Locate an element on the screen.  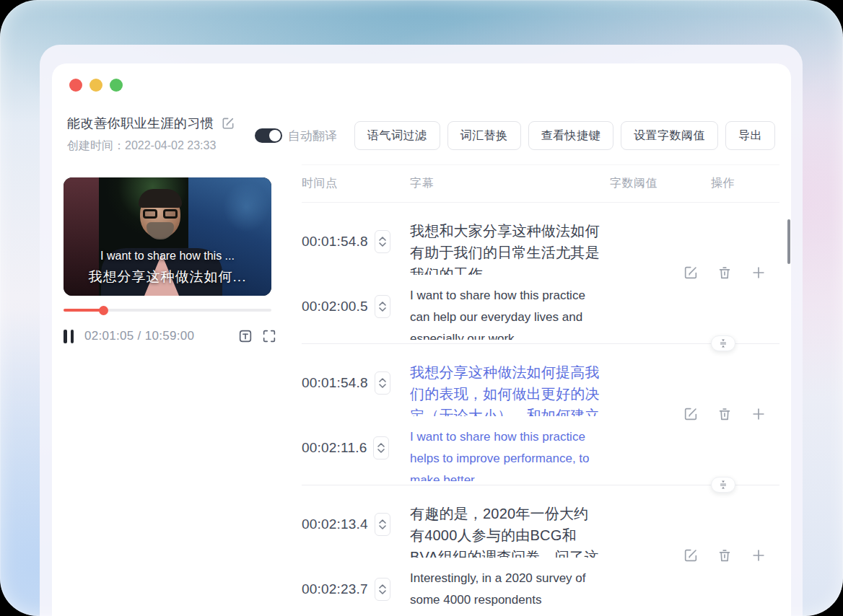
progress-fill is located at coordinates (84, 310).